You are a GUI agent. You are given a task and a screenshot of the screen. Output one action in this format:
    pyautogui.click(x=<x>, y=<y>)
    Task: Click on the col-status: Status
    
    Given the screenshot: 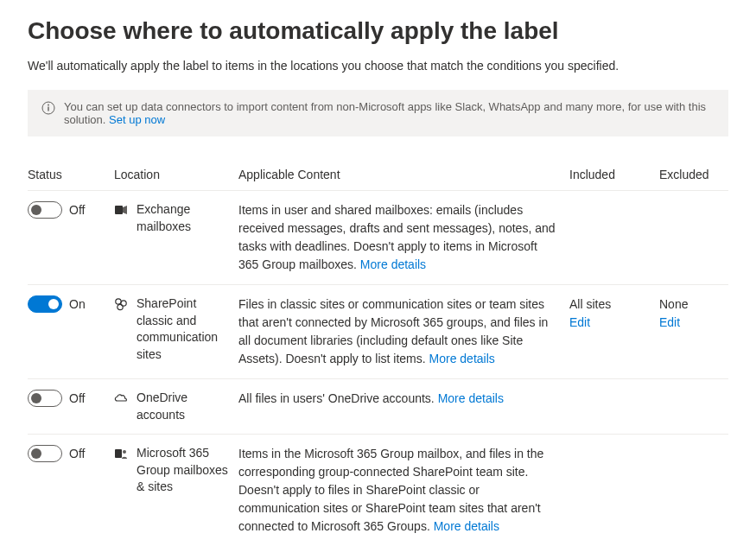 What is the action you would take?
    pyautogui.click(x=69, y=175)
    